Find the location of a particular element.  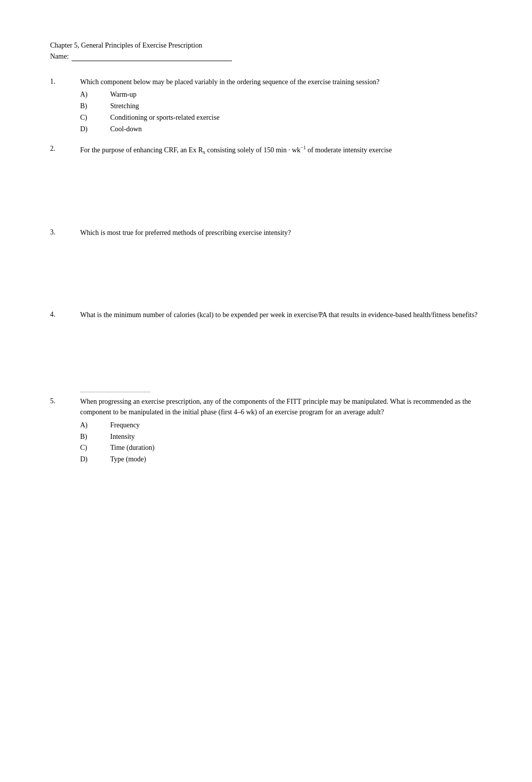

question-1-number: 1. is located at coordinates (65, 106).